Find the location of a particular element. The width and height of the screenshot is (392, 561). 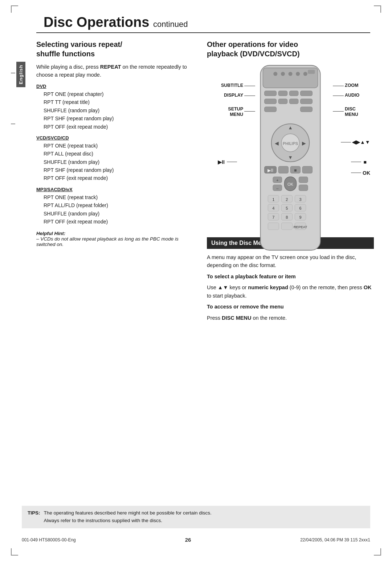

list-item: RPT TT (repeat title) is located at coordinates (120, 102).